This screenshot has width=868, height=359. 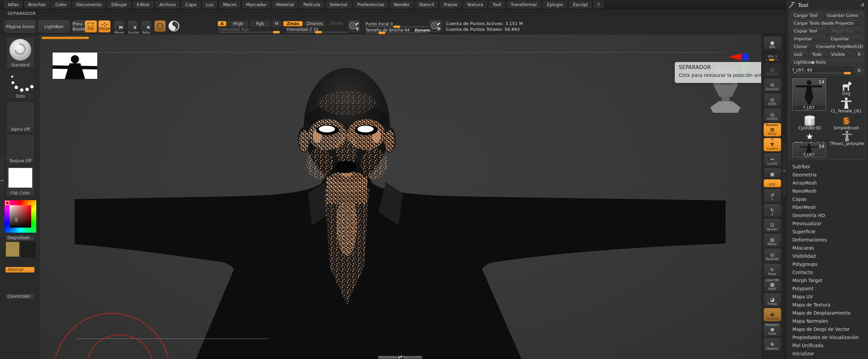 I want to click on shelf-button: ● Fantasm, so click(x=772, y=315).